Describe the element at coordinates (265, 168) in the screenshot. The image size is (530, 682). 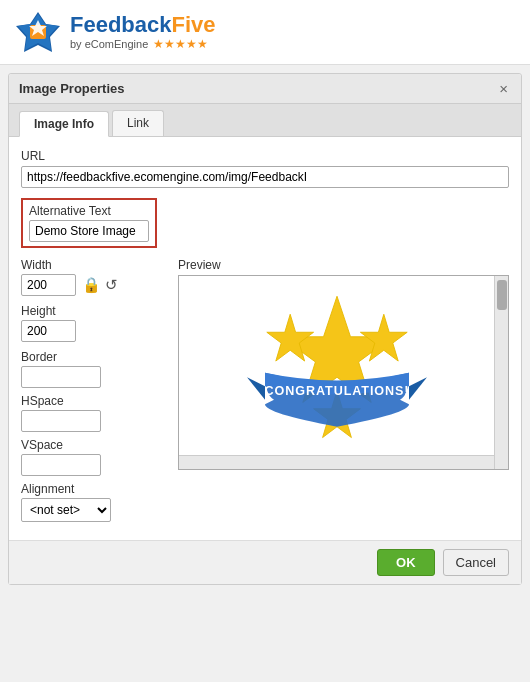
I see `url-field-group: URL` at that location.